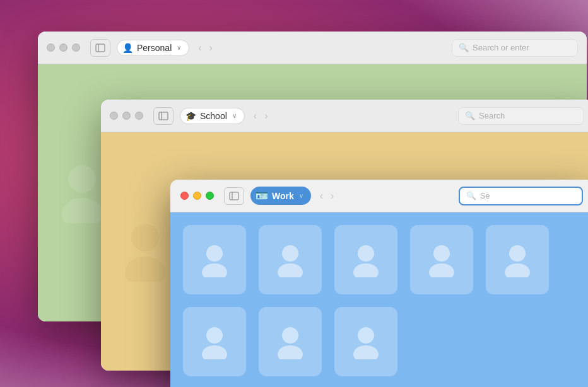  Describe the element at coordinates (197, 195) in the screenshot. I see `minimize-button-work` at that location.